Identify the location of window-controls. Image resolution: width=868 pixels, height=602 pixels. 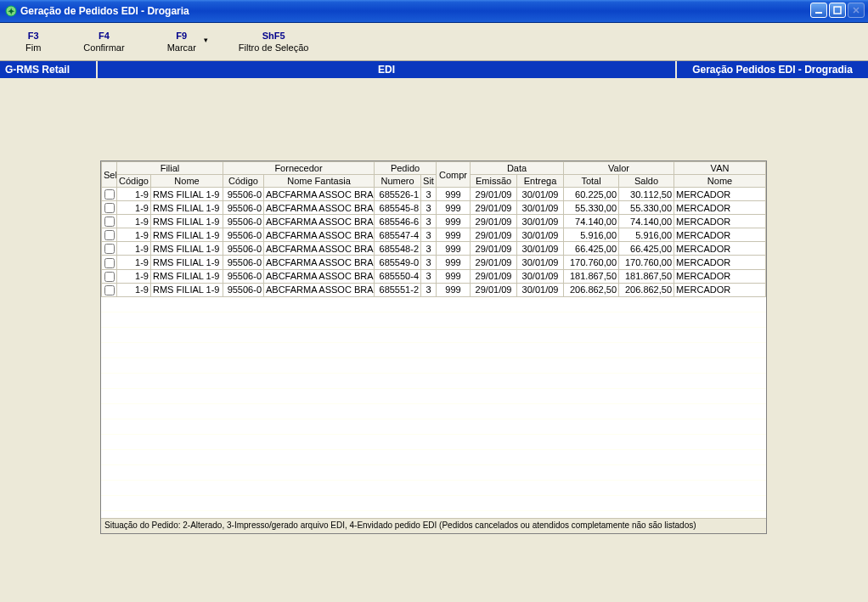
(837, 10).